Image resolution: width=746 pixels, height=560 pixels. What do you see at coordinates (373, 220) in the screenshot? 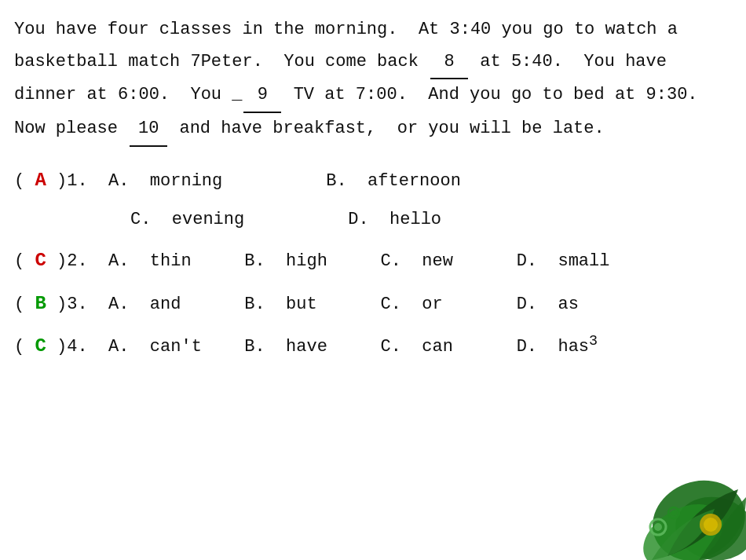
I see `question-1-row2: C. evening D. hello` at bounding box center [373, 220].